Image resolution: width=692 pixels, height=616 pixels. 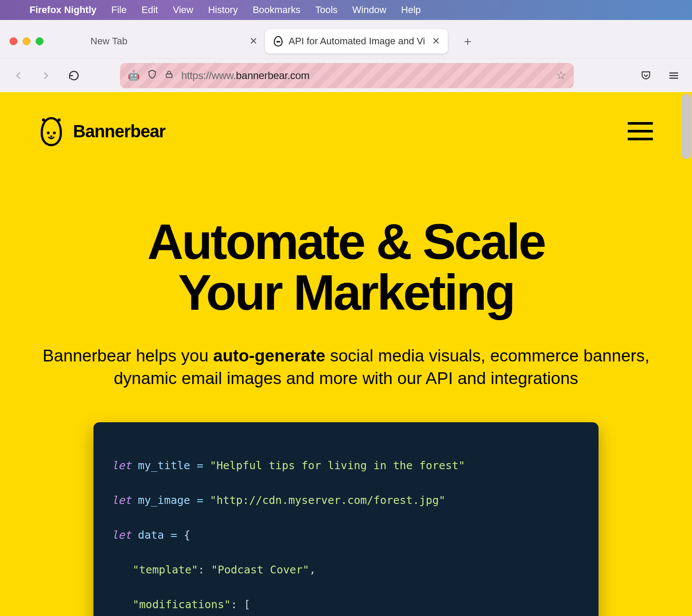 I want to click on tab-bannerbear: API for Automated Image and Vi ✕, so click(x=356, y=41).